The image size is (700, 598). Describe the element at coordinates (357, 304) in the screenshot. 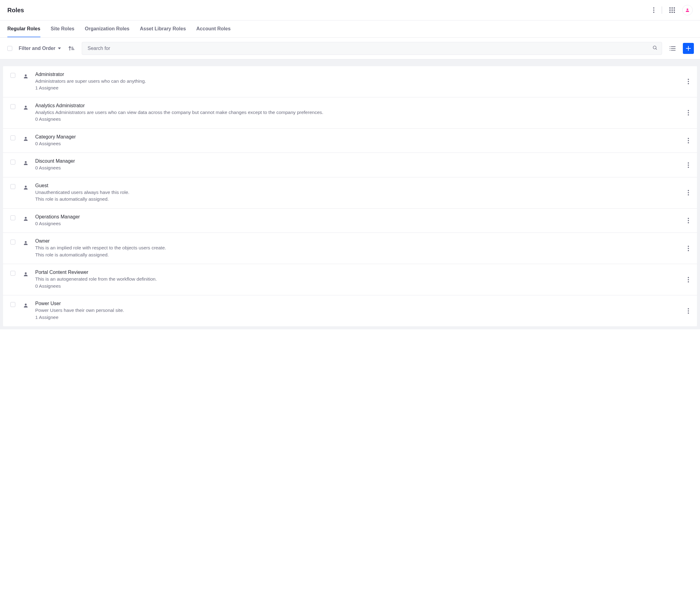

I see `role-title: Power User` at that location.